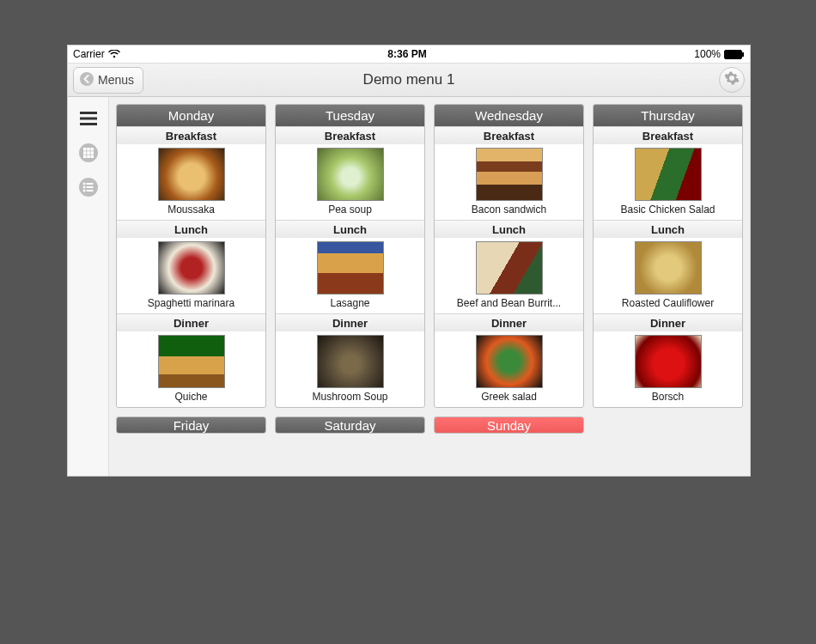 Image resolution: width=816 pixels, height=644 pixels. I want to click on meal-block: BreakfastMoussaka, so click(191, 173).